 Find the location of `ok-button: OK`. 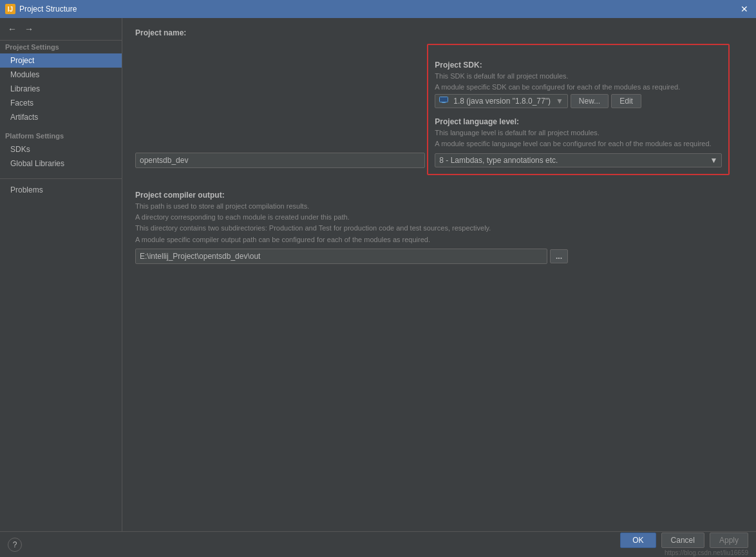

ok-button: OK is located at coordinates (638, 540).